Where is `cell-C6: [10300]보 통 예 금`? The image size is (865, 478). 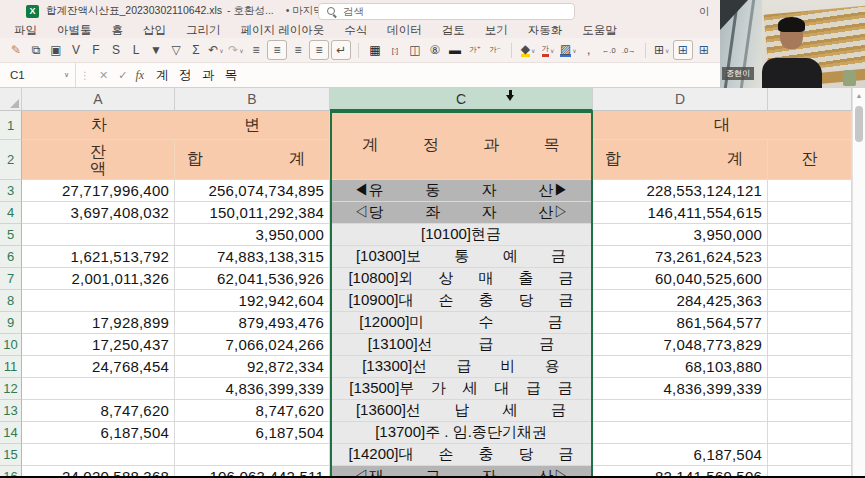
cell-C6: [10300]보 통 예 금 is located at coordinates (462, 257).